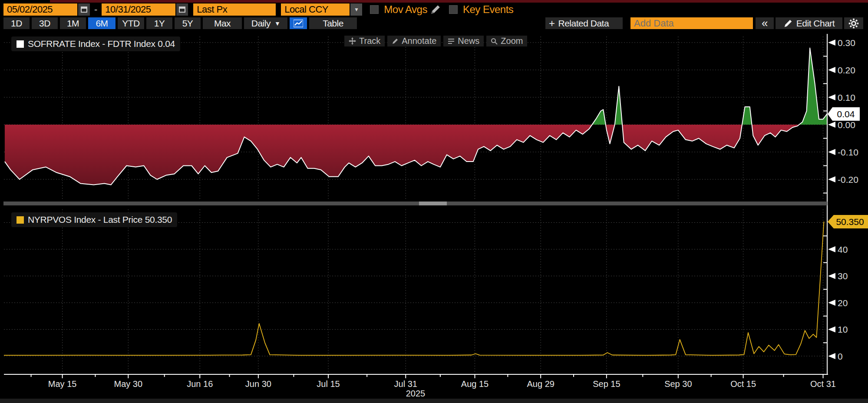 The width and height of the screenshot is (868, 403). What do you see at coordinates (848, 180) in the screenshot?
I see `svg-text: -0.20` at bounding box center [848, 180].